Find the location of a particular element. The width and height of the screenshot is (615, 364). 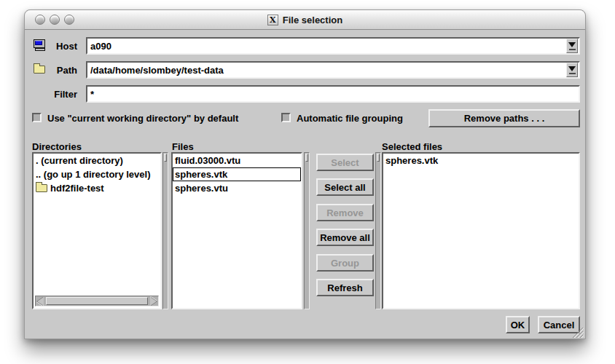

directory-item: hdf2file-test is located at coordinates (97, 188).